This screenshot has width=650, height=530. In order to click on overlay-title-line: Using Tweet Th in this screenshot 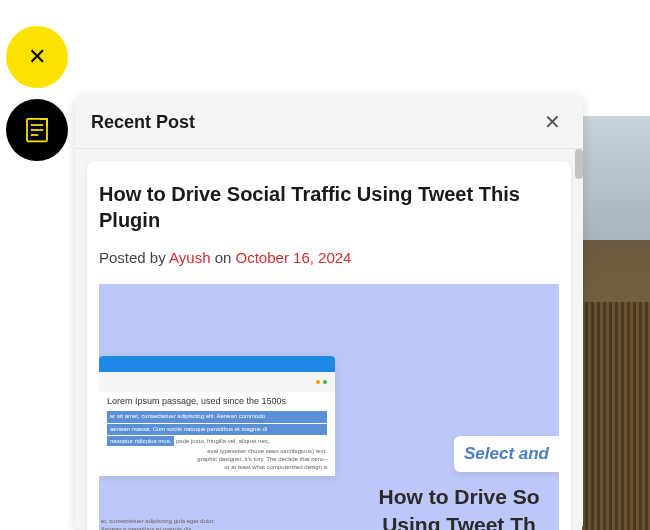, I will do `click(459, 520)`.